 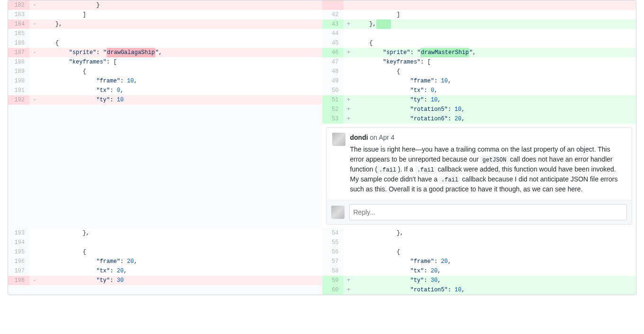 What do you see at coordinates (359, 137) in the screenshot?
I see `comment-author: dondi` at bounding box center [359, 137].